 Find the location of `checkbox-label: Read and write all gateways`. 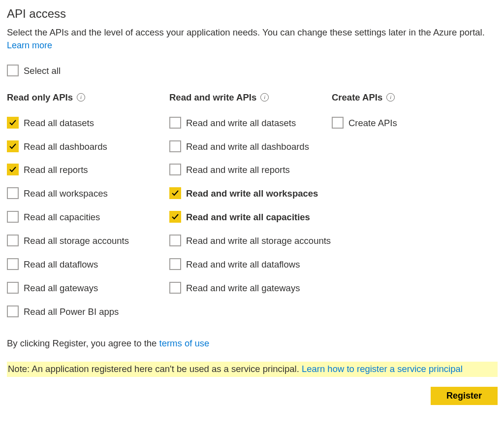

checkbox-label: Read and write all gateways is located at coordinates (243, 288).